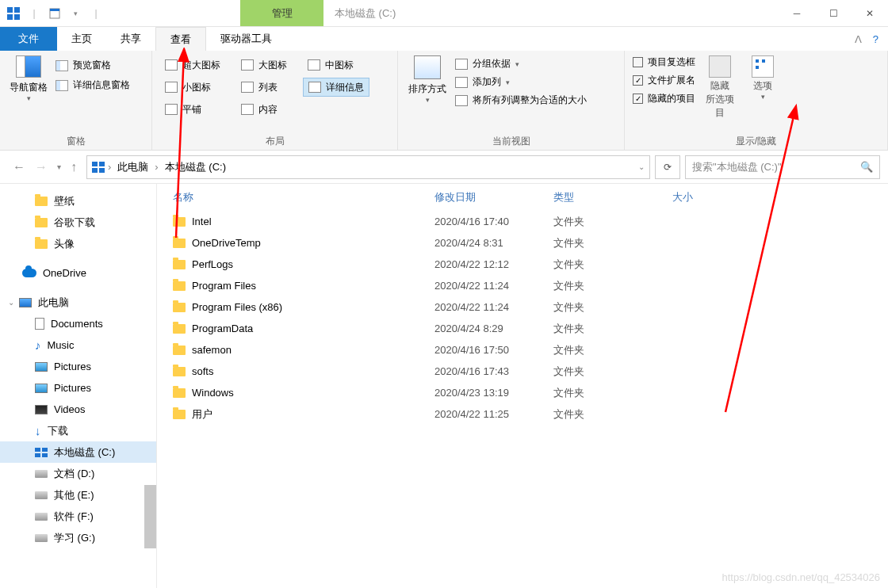  I want to click on document-icon, so click(40, 323).